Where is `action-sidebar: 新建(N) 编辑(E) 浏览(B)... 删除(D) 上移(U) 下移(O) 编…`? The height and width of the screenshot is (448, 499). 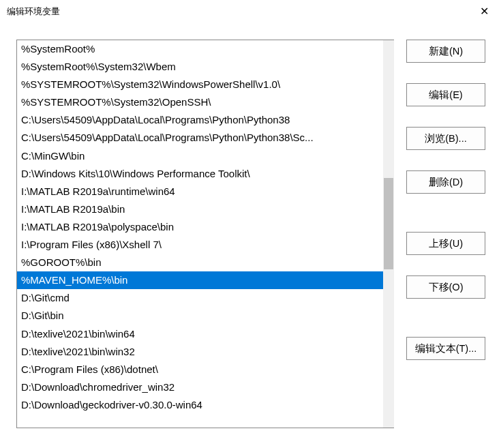 action-sidebar: 新建(N) 编辑(E) 浏览(B)... 删除(D) 上移(U) 下移(O) 编… is located at coordinates (446, 240).